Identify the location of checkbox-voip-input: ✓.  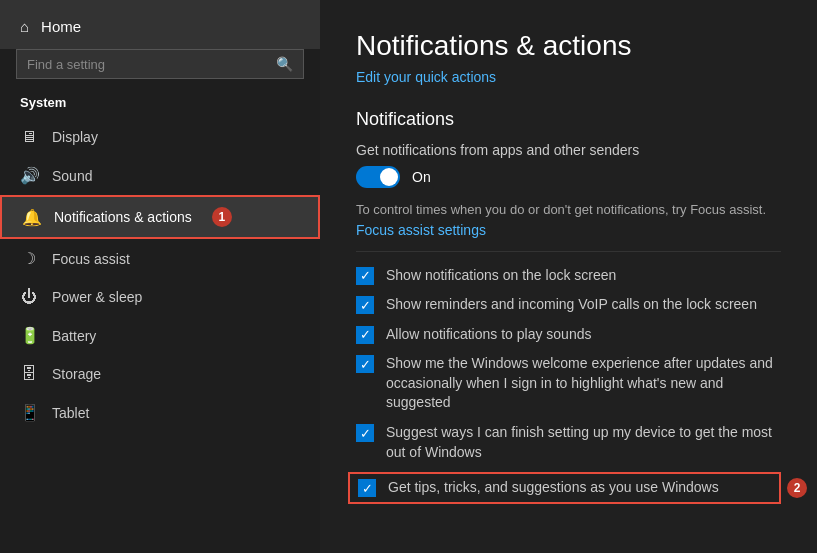
(365, 305).